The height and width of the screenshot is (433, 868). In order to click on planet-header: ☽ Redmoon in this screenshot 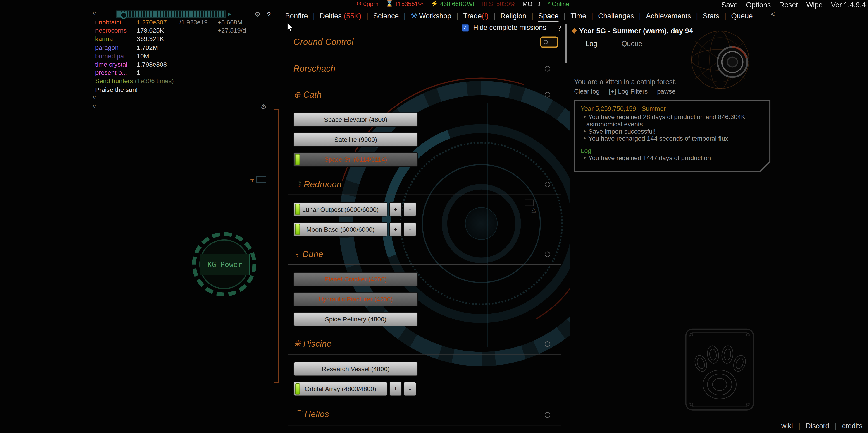, I will do `click(425, 187)`.